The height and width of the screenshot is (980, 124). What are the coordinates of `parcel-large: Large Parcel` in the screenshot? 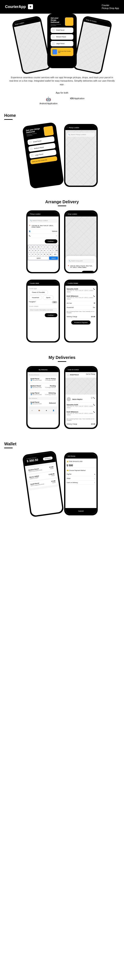 It's located at (62, 44).